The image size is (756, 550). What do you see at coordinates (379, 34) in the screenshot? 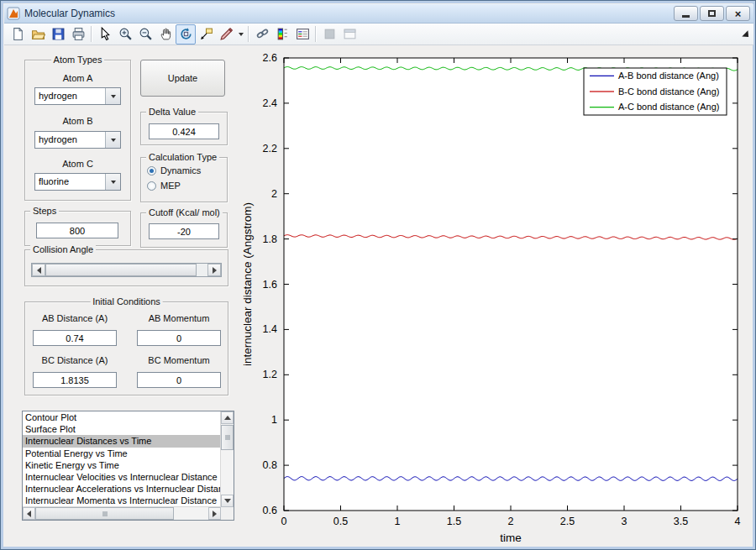
I see `figure-toolbar` at bounding box center [379, 34].